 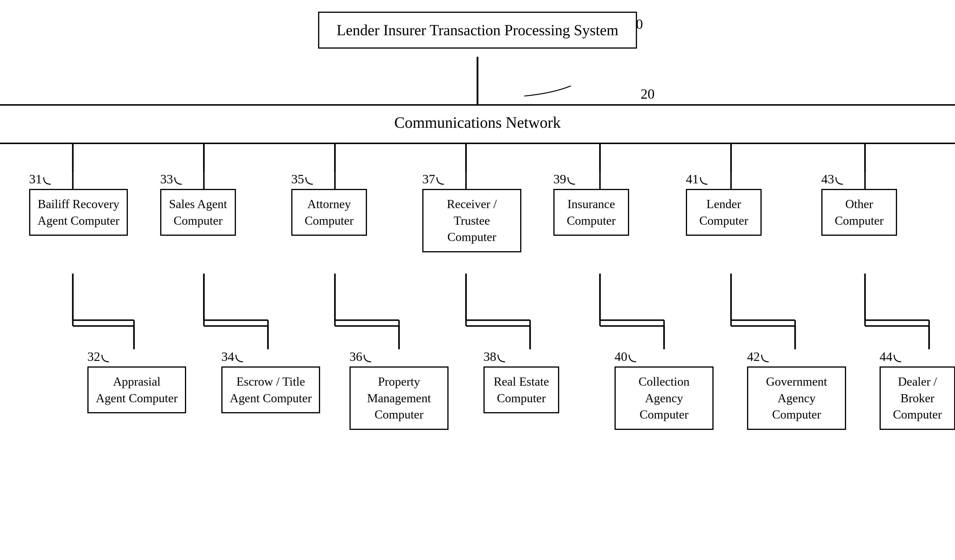 What do you see at coordinates (78, 212) in the screenshot?
I see `node-31-label: Bailiff RecoveryAgent Computer` at bounding box center [78, 212].